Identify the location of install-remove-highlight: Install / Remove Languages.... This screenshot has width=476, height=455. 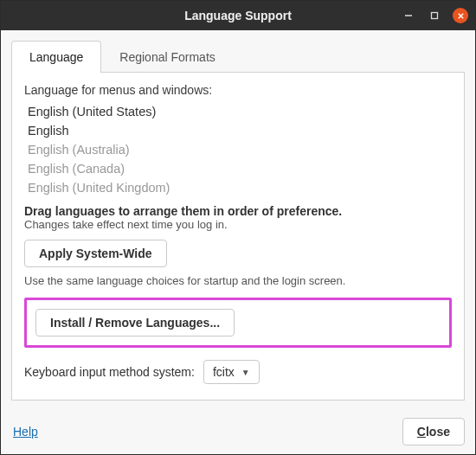
(238, 323).